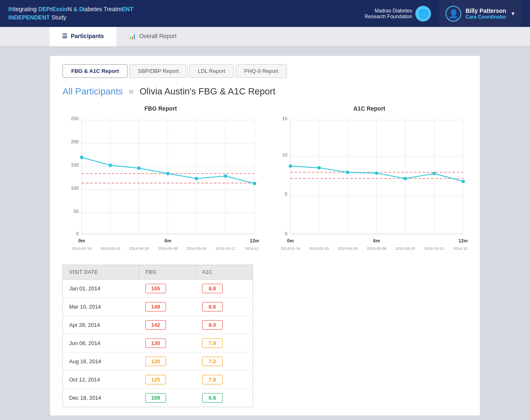 This screenshot has height=420, width=530. What do you see at coordinates (167, 273) in the screenshot?
I see `col-fbg: FBG` at bounding box center [167, 273].